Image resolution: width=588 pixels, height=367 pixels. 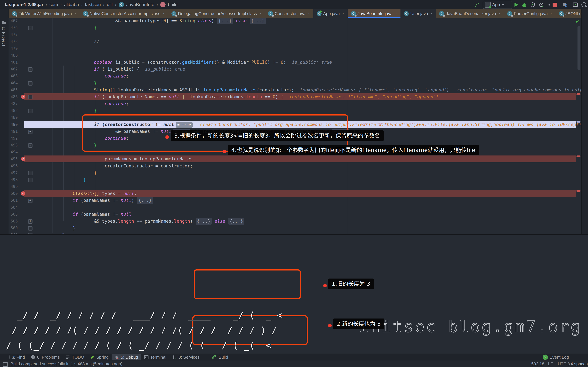 What do you see at coordinates (330, 14) in the screenshot?
I see `editor-tab: CApp.java×` at bounding box center [330, 14].